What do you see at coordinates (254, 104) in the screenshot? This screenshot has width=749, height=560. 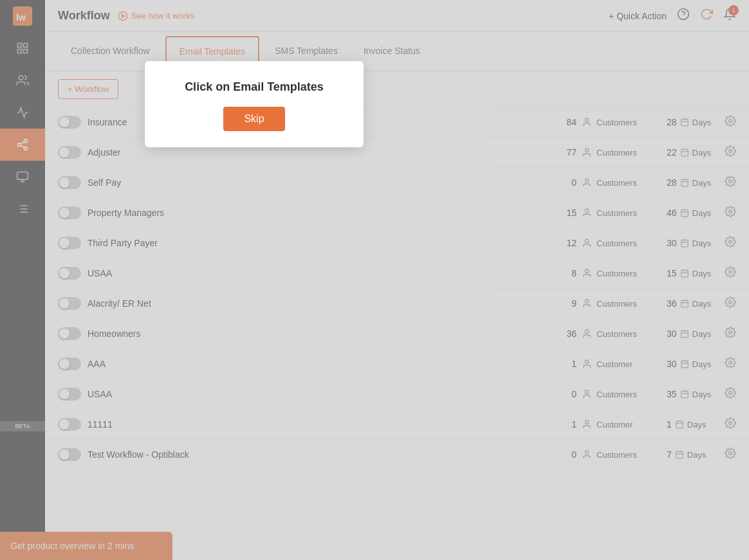 I see `popup-tooltip: Click on Email Templates Skip` at bounding box center [254, 104].